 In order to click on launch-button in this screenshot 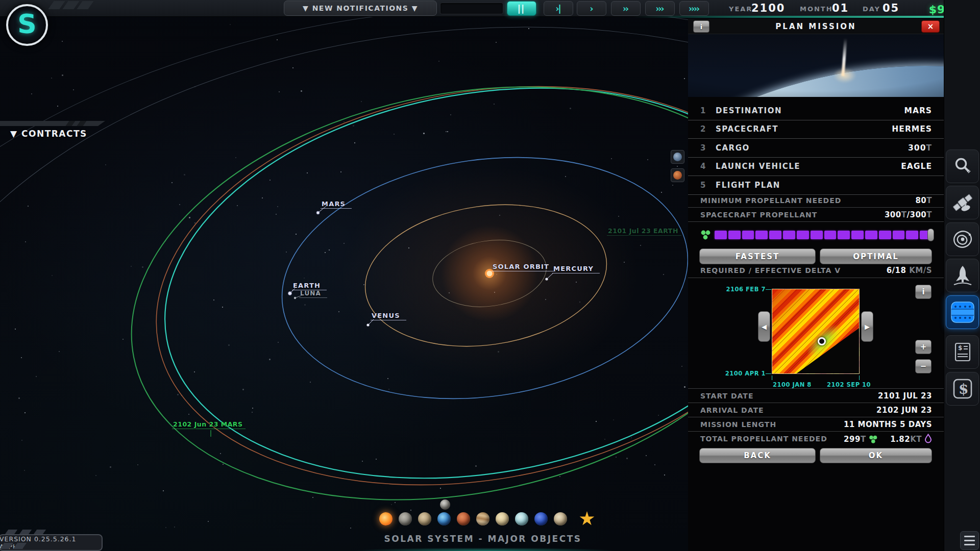, I will do `click(963, 276)`.